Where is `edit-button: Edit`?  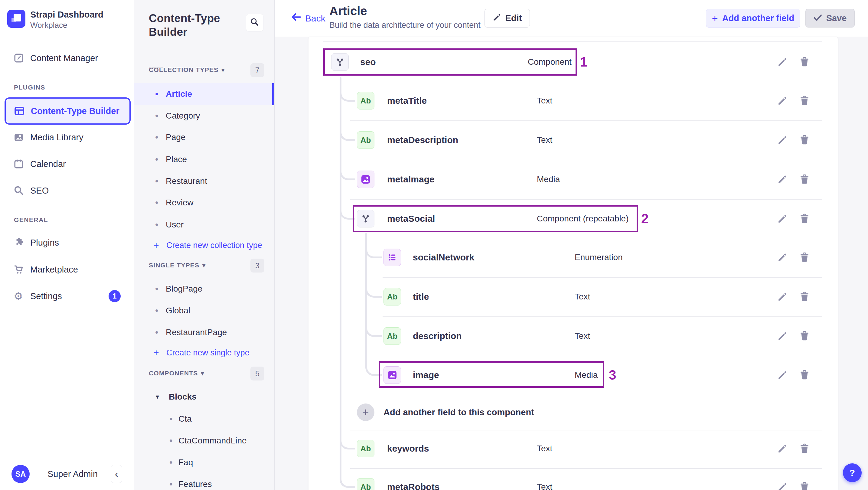 edit-button: Edit is located at coordinates (507, 18).